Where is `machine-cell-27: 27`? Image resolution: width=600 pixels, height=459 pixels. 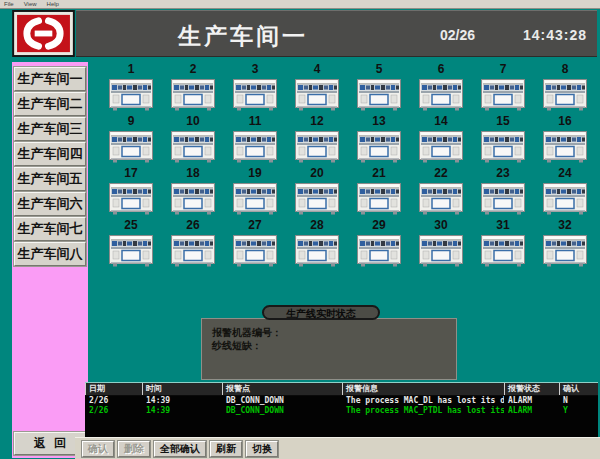
machine-cell-27: 27 is located at coordinates (255, 244).